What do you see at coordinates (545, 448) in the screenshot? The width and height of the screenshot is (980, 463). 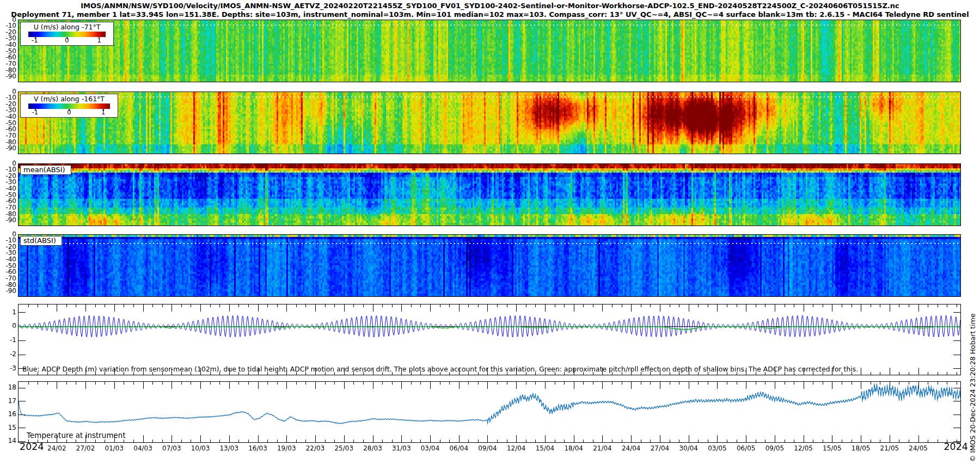 I see `date-tick-label: 15/04` at bounding box center [545, 448].